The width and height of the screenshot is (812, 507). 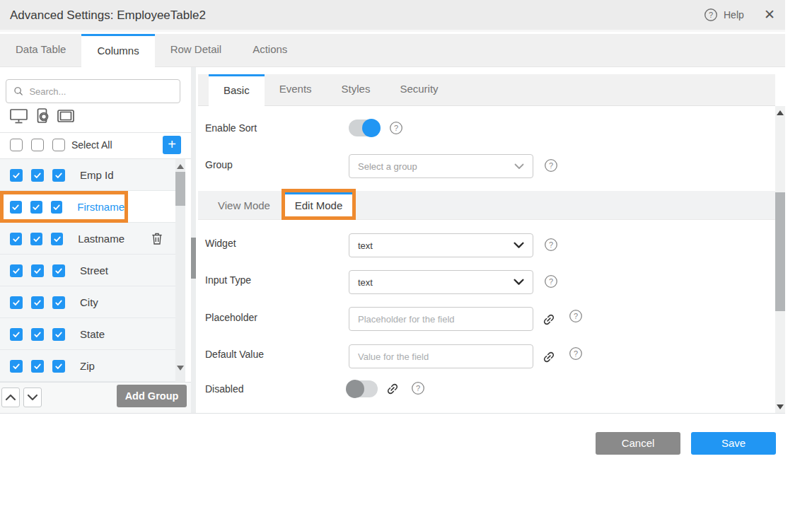 I want to click on widget-help-icon: ?, so click(x=551, y=245).